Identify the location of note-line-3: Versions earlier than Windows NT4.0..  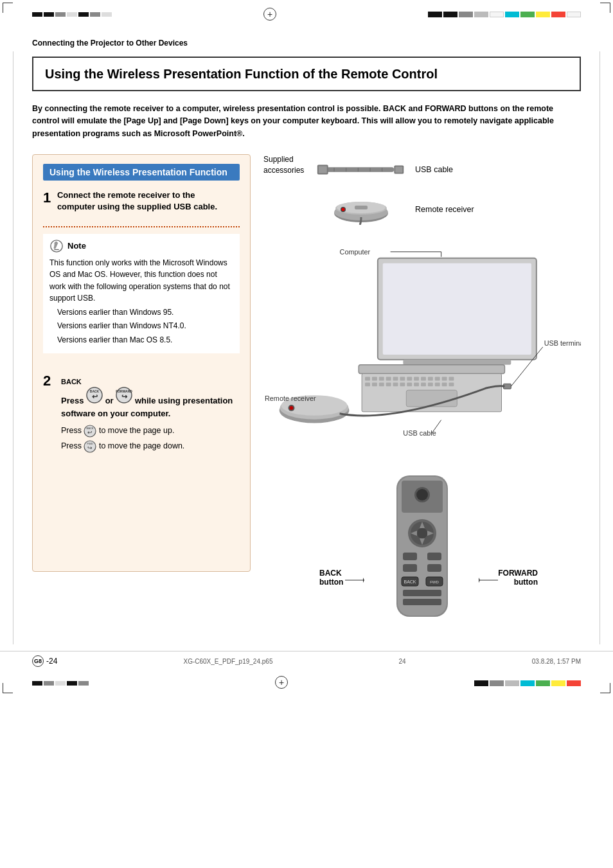
(141, 326).